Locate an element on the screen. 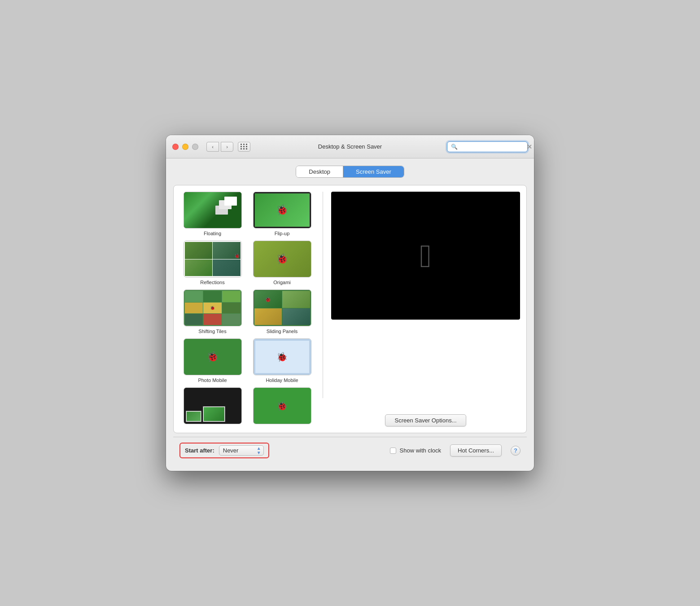 This screenshot has width=700, height=606. tab-screensaver: Screen Saver is located at coordinates (373, 171).